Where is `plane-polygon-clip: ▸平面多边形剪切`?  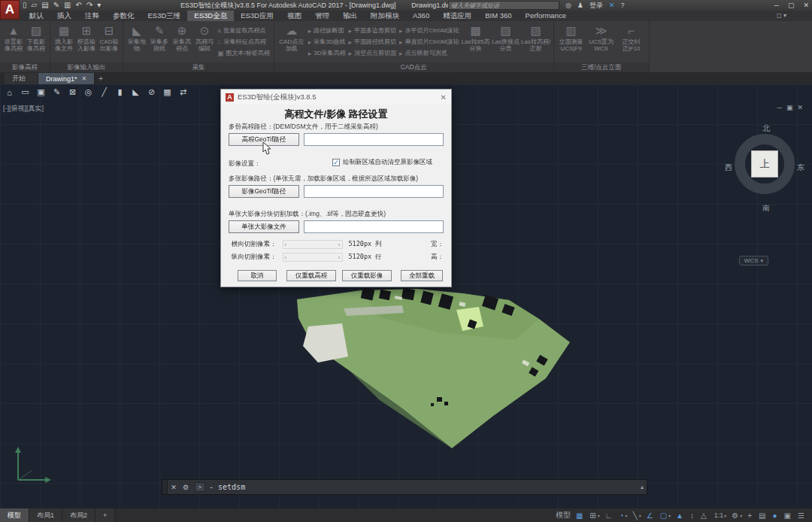 plane-polygon-clip: ▸平面多边形剪切 is located at coordinates (373, 30).